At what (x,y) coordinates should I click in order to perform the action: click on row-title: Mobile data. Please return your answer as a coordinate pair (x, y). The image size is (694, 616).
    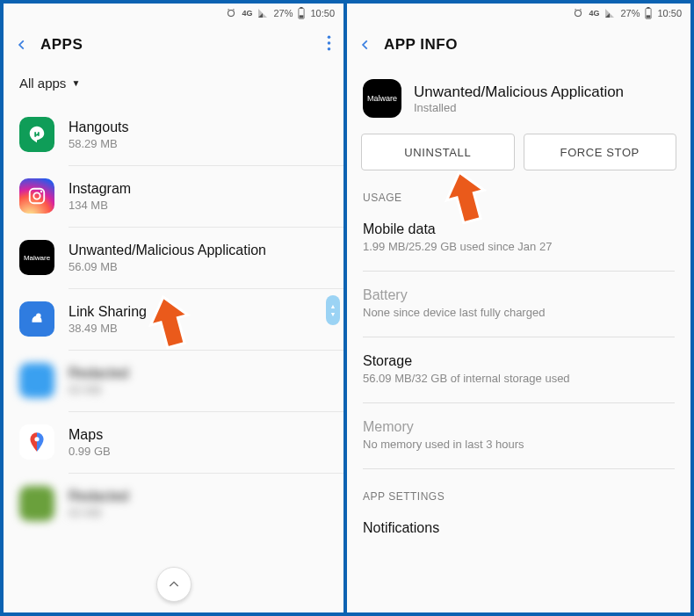
    Looking at the image, I should click on (518, 229).